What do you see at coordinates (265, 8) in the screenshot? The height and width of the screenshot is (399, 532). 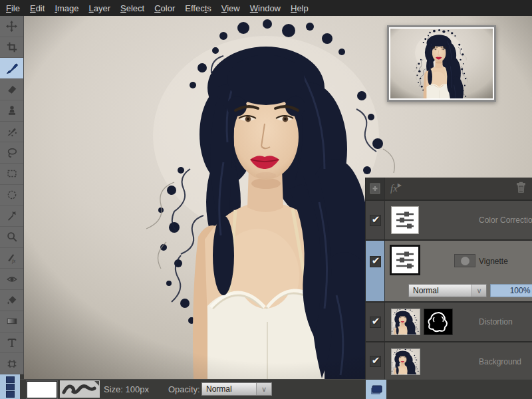 I see `menu-window: Window` at bounding box center [265, 8].